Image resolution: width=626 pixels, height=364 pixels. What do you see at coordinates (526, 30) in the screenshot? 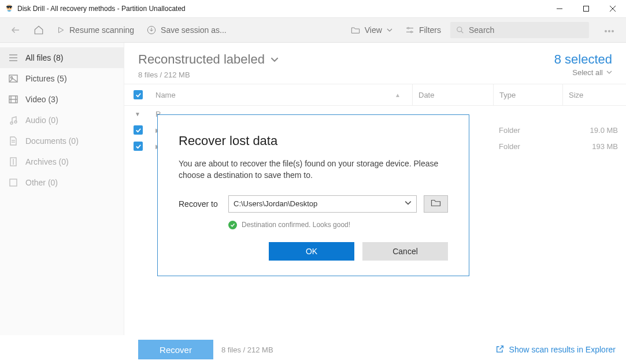
I see `search-input` at bounding box center [526, 30].